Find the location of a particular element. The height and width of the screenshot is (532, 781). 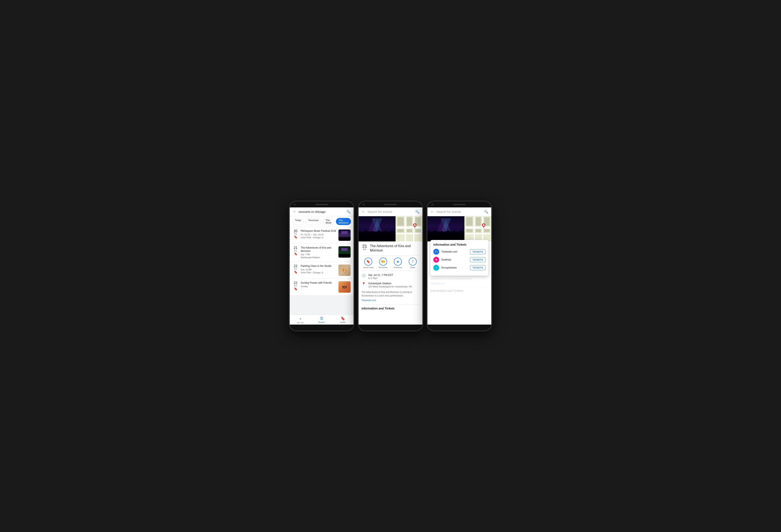

back-arrow-icon-3: ← is located at coordinates (432, 212).